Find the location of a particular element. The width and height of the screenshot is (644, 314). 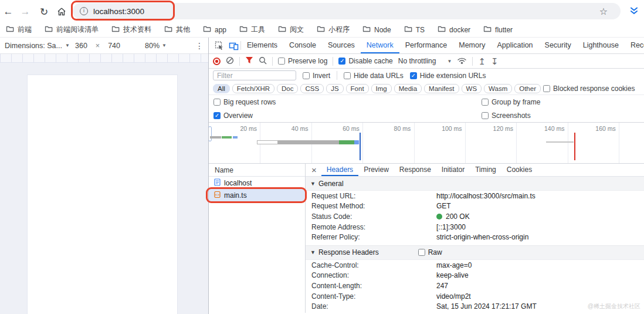

tab-elements: Elements is located at coordinates (262, 46).